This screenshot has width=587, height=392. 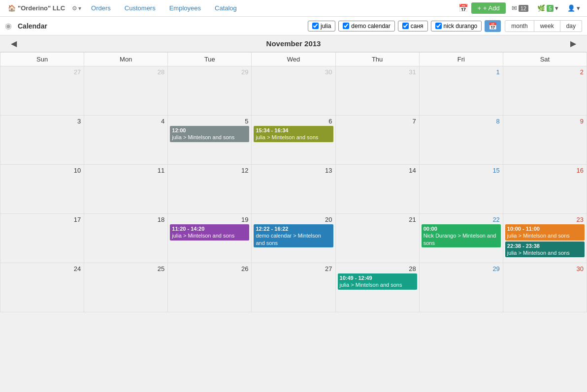 What do you see at coordinates (126, 91) in the screenshot?
I see `calendar-day: 28` at bounding box center [126, 91].